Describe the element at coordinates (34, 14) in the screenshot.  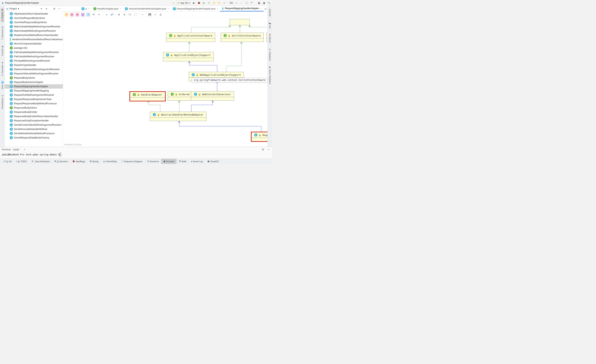
I see `tree-item: CHttpHeadersReturnValueHandler` at that location.